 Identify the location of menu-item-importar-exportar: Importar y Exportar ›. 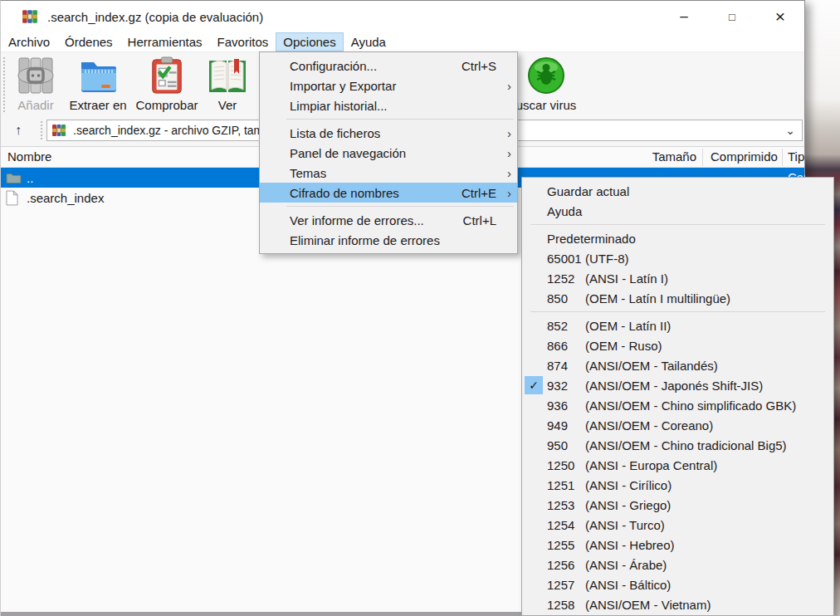
(388, 86).